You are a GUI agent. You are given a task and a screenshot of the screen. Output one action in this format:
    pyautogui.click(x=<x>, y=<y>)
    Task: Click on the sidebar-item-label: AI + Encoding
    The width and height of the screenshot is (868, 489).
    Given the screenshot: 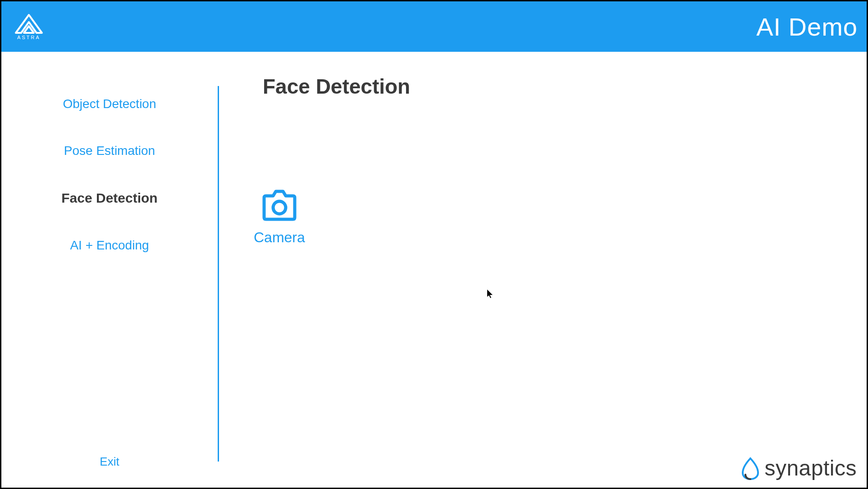 What is the action you would take?
    pyautogui.click(x=109, y=245)
    